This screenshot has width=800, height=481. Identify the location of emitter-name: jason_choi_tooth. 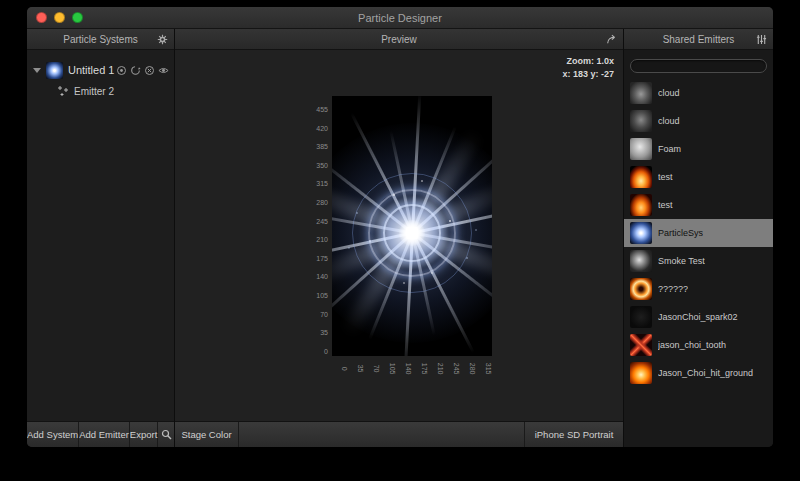
(692, 345).